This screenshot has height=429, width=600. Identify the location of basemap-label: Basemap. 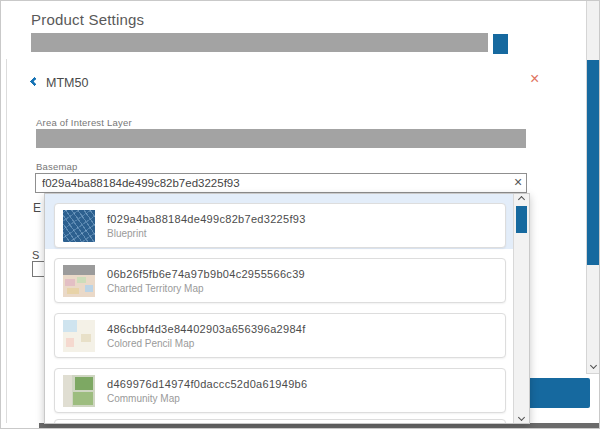
(57, 166).